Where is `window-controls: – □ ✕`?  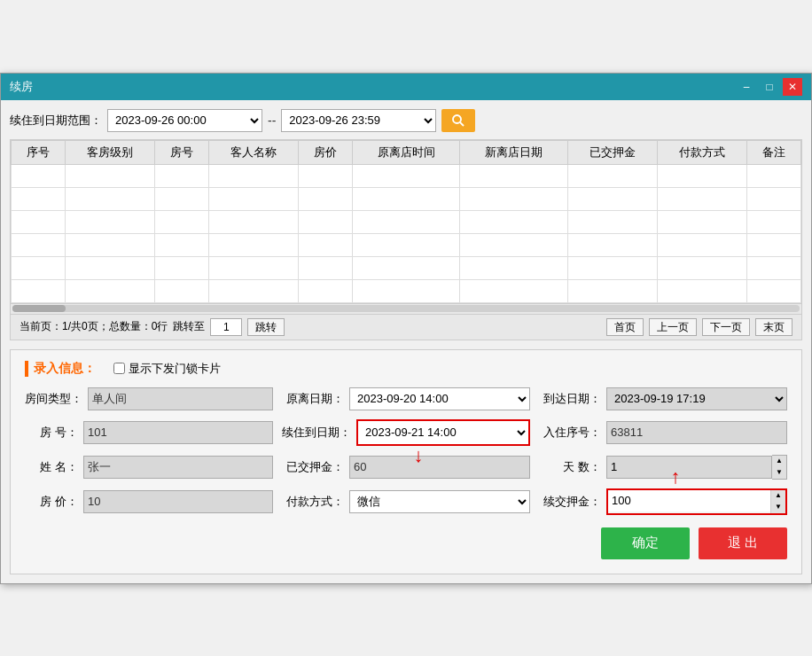 window-controls: – □ ✕ is located at coordinates (769, 87).